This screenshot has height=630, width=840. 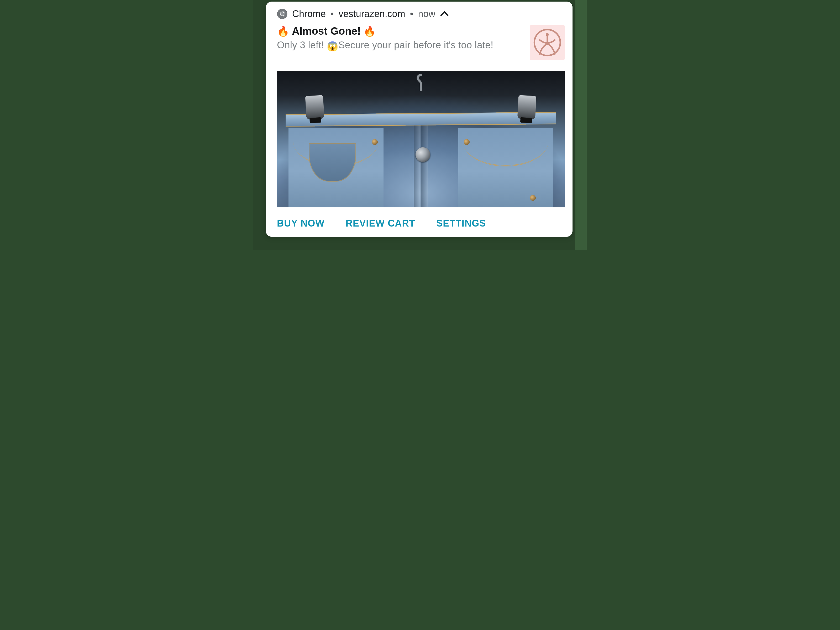 What do you see at coordinates (399, 31) in the screenshot?
I see `notification-title: 🔥 Almost Gone! 🔥` at bounding box center [399, 31].